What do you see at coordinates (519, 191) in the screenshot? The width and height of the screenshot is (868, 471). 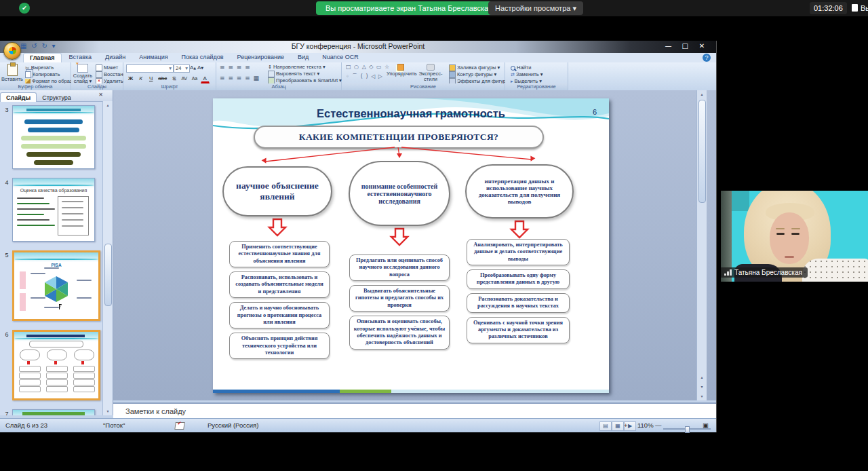 I see `flowchart-oval-2: интерпретация данных и использование нау…` at bounding box center [519, 191].